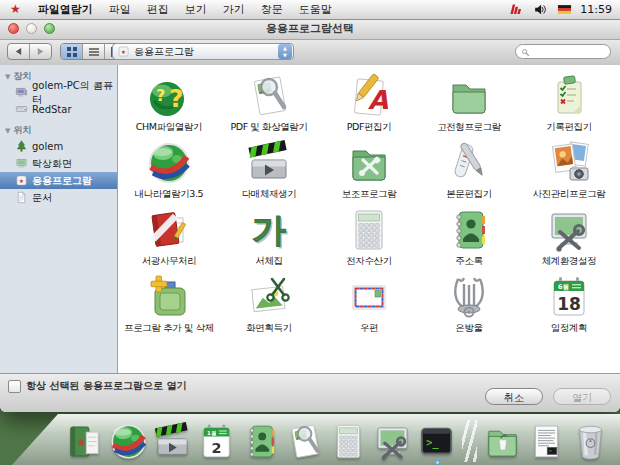 This screenshot has width=620, height=465. I want to click on app-item-15: 체계환경설정, so click(569, 236).